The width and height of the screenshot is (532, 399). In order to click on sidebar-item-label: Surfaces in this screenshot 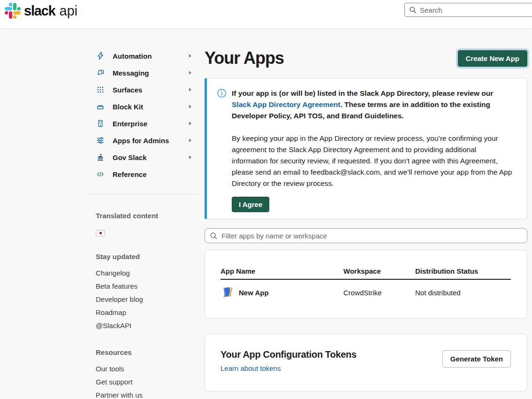, I will do `click(128, 90)`.